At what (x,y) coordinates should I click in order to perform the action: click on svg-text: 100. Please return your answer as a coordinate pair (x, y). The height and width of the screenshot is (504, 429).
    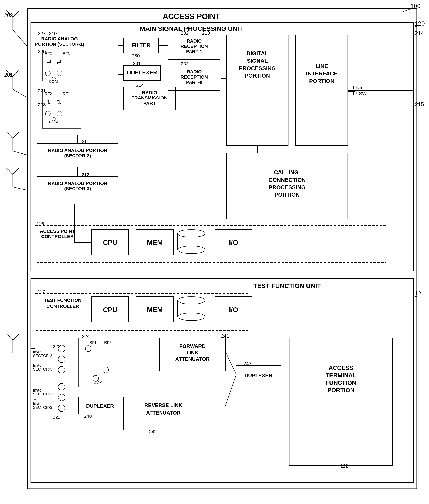
    Looking at the image, I should click on (415, 6).